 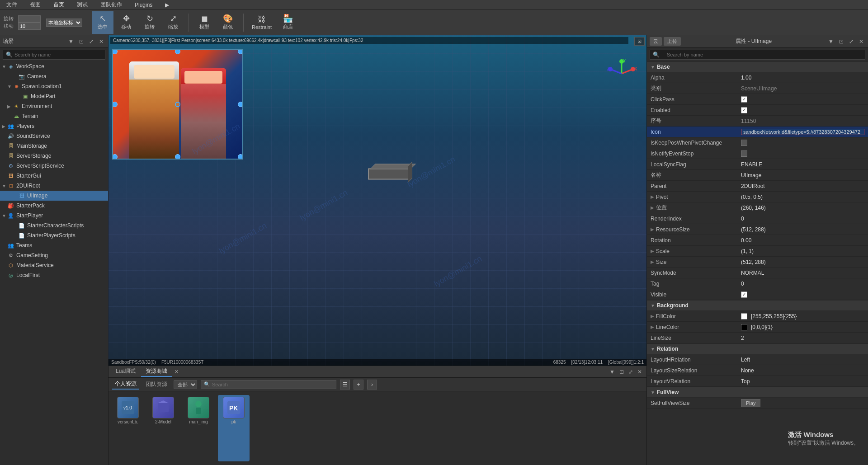 I want to click on asset-item-version: v1.0 versionLb., so click(x=128, y=428).